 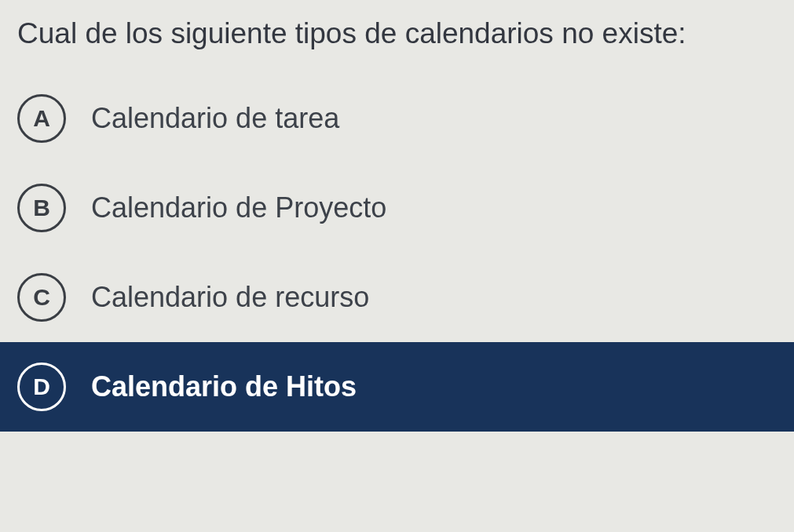 I want to click on option-b-text: Calendario de Proyecto, so click(x=239, y=208).